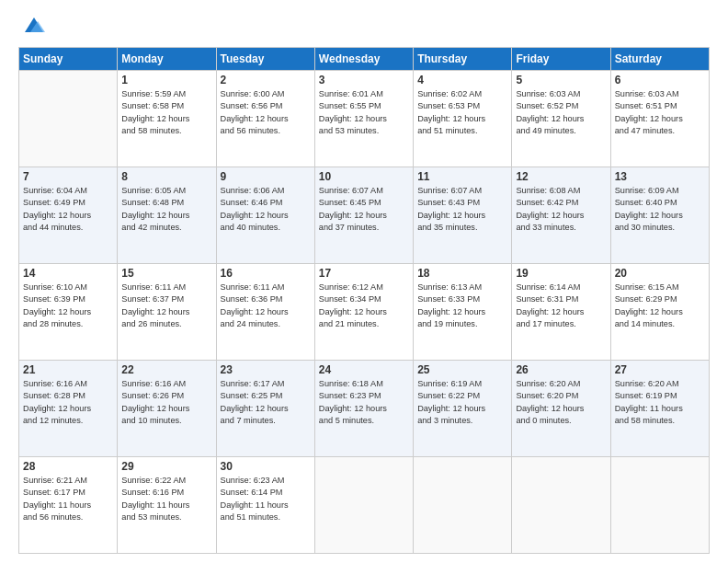 Image resolution: width=728 pixels, height=563 pixels. Describe the element at coordinates (561, 210) in the screenshot. I see `cell-content: Sunrise: 6:08 AMSunset: 6:42 PMDaylight:…` at that location.